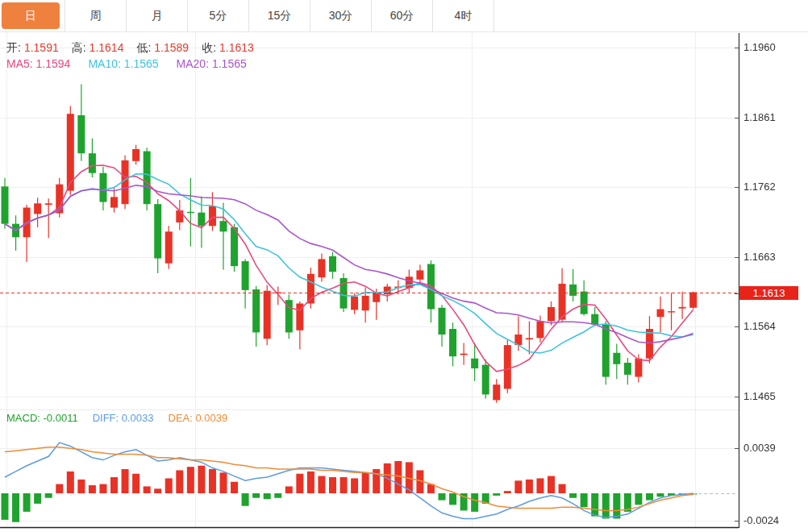 The image size is (808, 532). I want to click on tab-15min: 15分, so click(280, 16).